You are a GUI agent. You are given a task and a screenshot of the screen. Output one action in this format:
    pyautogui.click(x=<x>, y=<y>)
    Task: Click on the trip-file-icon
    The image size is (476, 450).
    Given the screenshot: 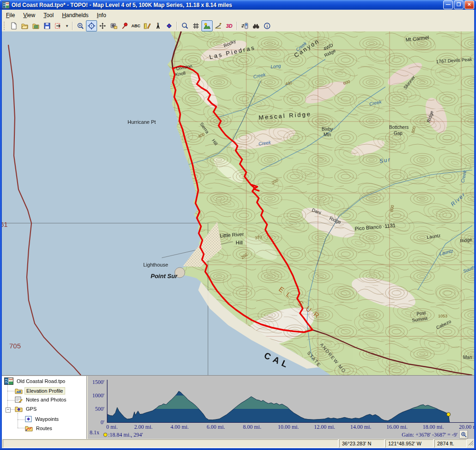 What is the action you would take?
    pyautogui.click(x=9, y=381)
    